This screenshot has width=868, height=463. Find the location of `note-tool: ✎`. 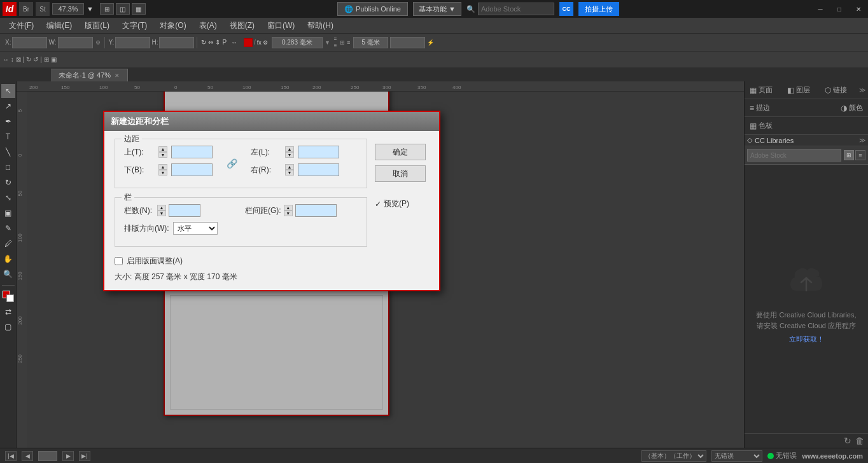

note-tool: ✎ is located at coordinates (8, 228).